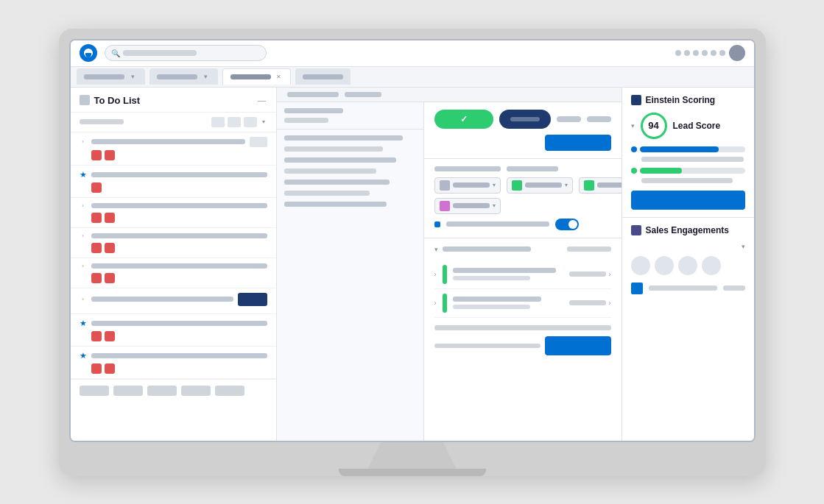  What do you see at coordinates (688, 200) in the screenshot?
I see `einstein-cta-row` at bounding box center [688, 200].